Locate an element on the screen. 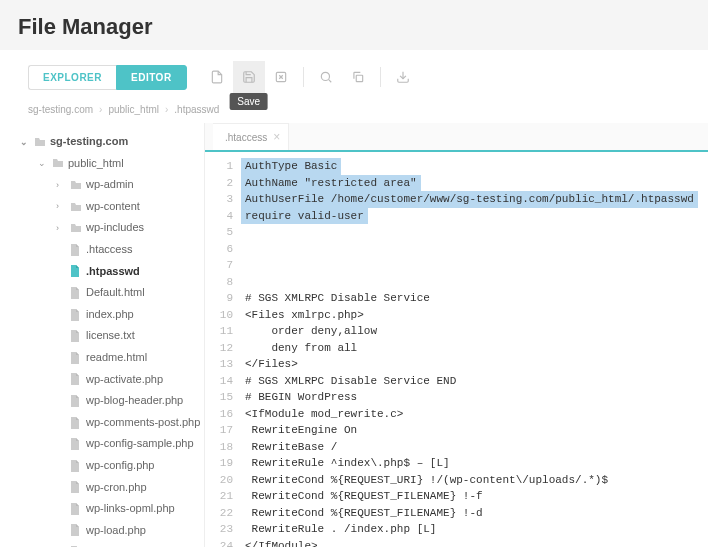  tree-file: wp-activate.php is located at coordinates (102, 380).